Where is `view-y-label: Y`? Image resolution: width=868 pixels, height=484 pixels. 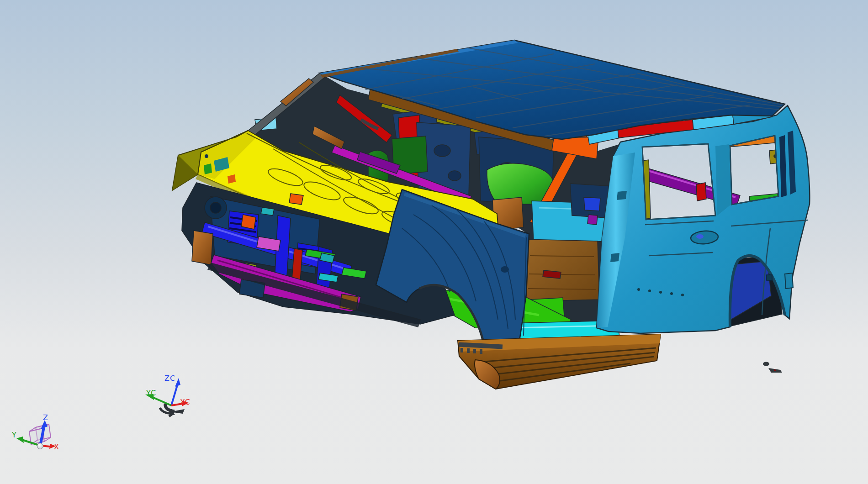
view-y-label: Y is located at coordinates (14, 435).